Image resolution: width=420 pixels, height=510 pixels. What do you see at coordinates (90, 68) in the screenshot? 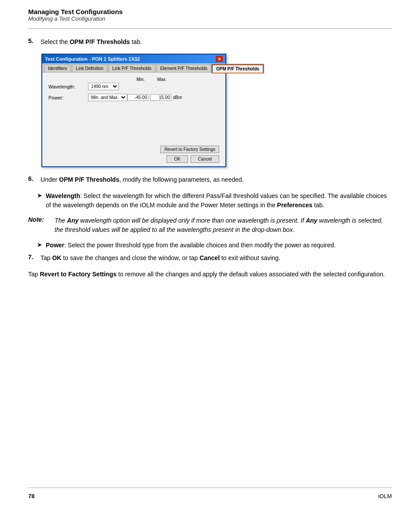
I see `tab-link-definition: Link Definition` at bounding box center [90, 68].